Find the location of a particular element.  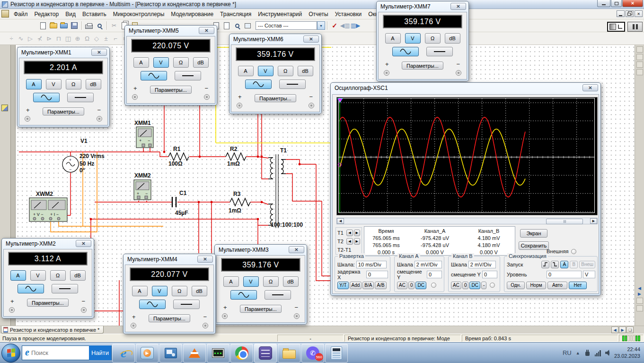

component-r1 is located at coordinates (179, 157).